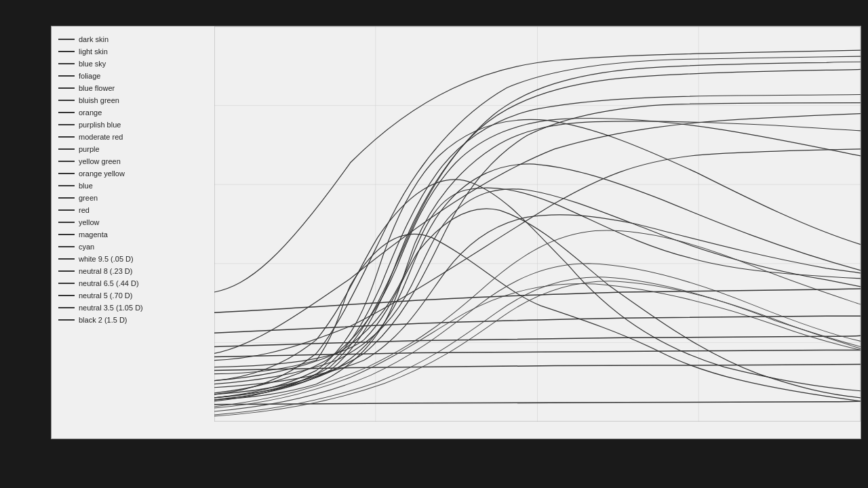  Describe the element at coordinates (94, 39) in the screenshot. I see `legend-label-0: dark skin` at that location.